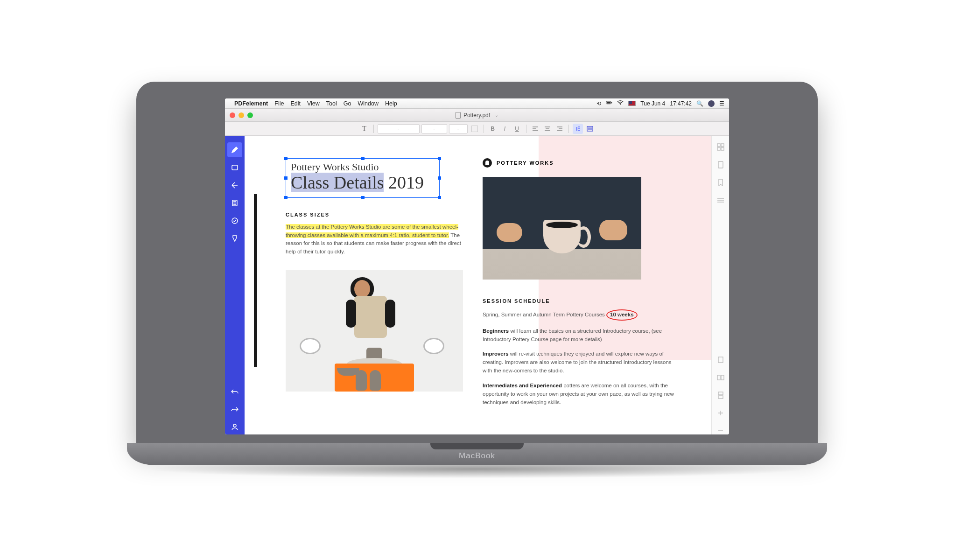  Describe the element at coordinates (721, 395) in the screenshot. I see `continuous-scroll-button` at that location.